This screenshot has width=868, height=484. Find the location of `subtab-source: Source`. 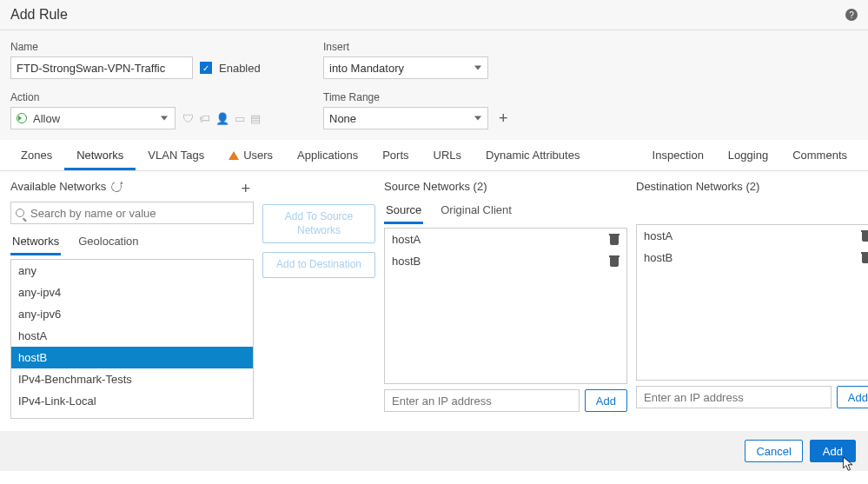

subtab-source: Source is located at coordinates (403, 211).